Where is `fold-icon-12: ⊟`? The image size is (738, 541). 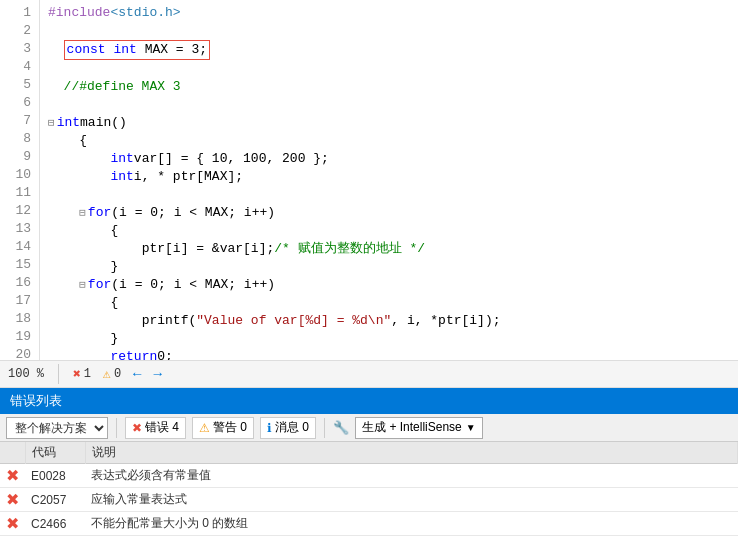 fold-icon-12: ⊟ is located at coordinates (82, 213).